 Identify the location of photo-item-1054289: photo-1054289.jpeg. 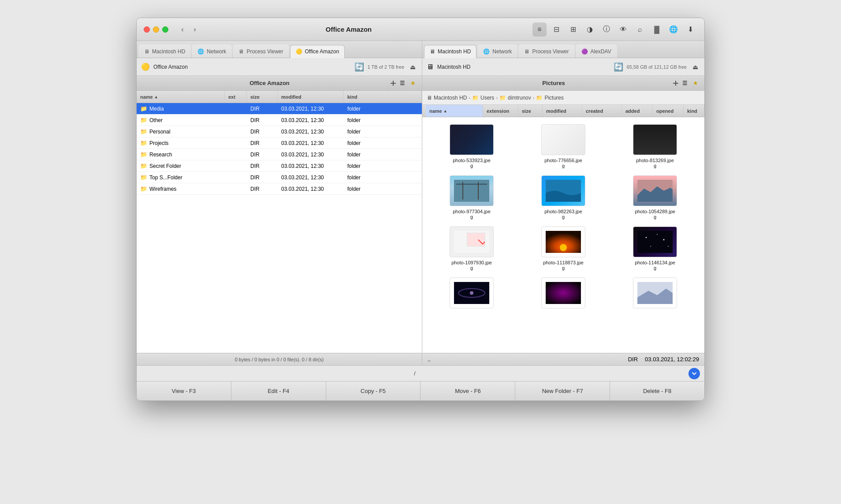
(655, 197).